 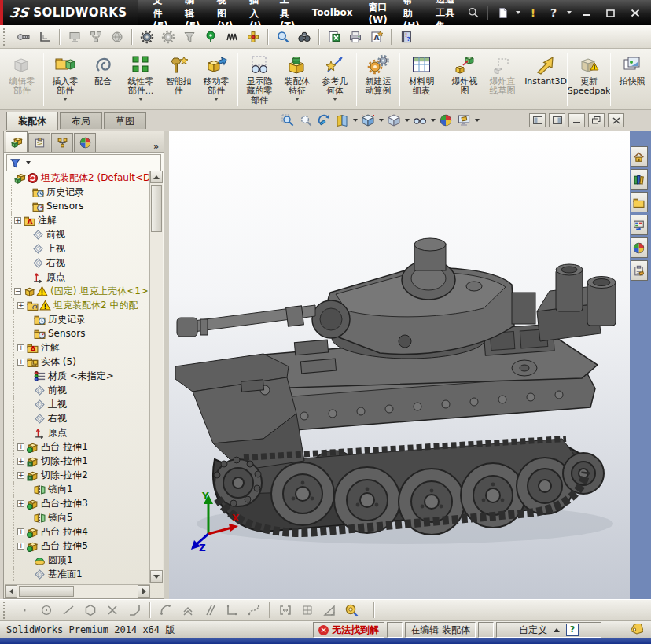 What do you see at coordinates (464, 120) in the screenshot?
I see `apply-scene-icon` at bounding box center [464, 120].